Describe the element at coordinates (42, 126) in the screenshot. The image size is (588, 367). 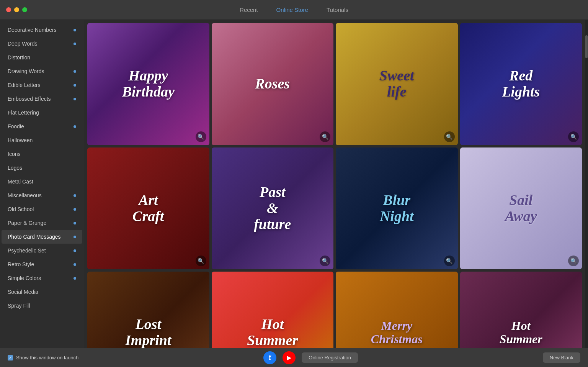
I see `sidebar-item-foodie: Foodie` at that location.